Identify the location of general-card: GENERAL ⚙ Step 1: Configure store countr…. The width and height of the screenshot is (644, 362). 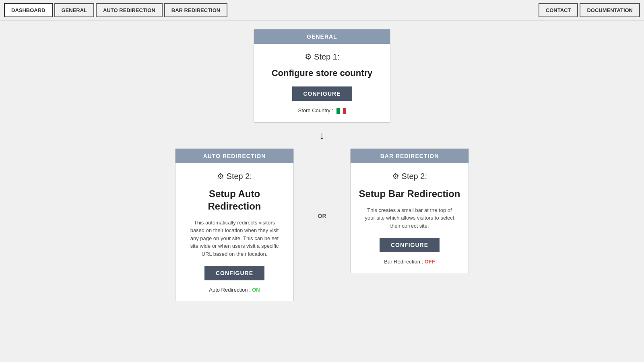
(322, 76).